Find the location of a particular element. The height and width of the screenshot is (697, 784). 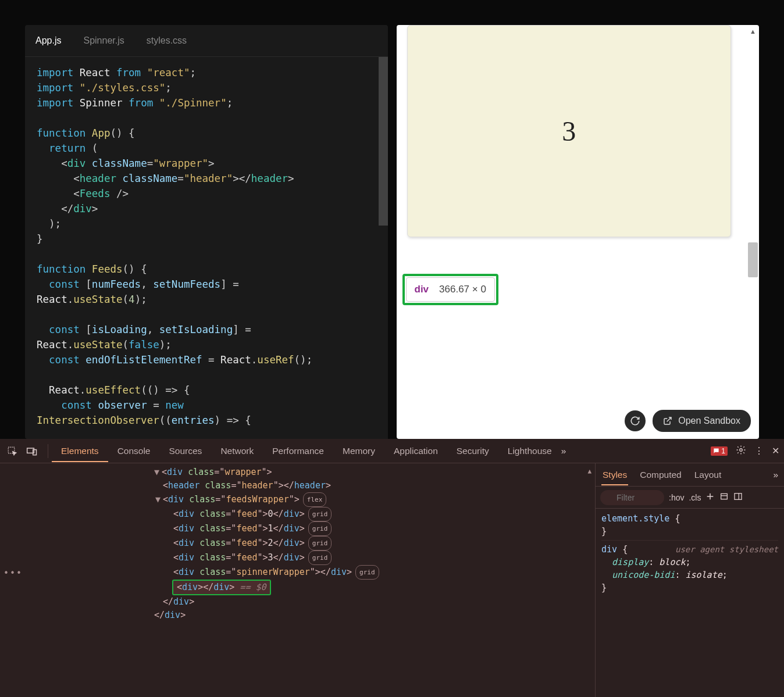

inspect-tooltip: div 366.67 × 0 is located at coordinates (450, 289).